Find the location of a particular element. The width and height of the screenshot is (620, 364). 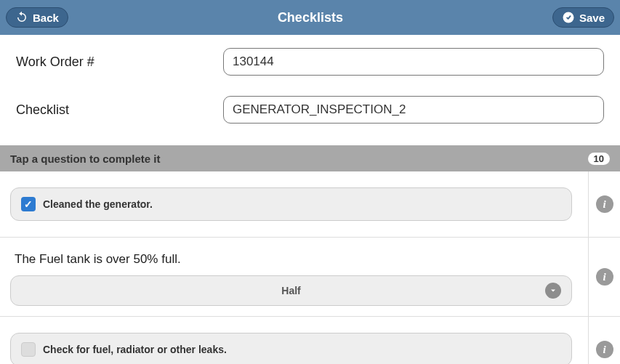

checklist-label: Checklist is located at coordinates (119, 110).